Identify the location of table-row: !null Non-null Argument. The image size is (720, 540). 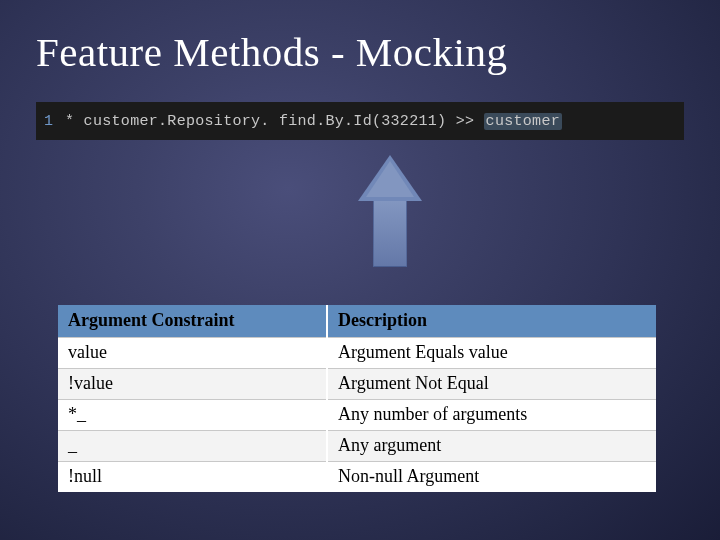
(357, 478).